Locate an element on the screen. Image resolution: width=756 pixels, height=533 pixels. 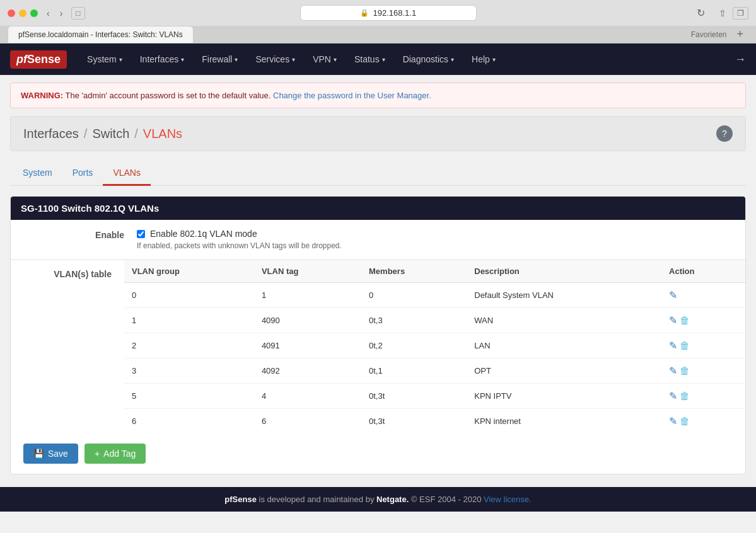
add-tag-label: Add Tag is located at coordinates (120, 454).